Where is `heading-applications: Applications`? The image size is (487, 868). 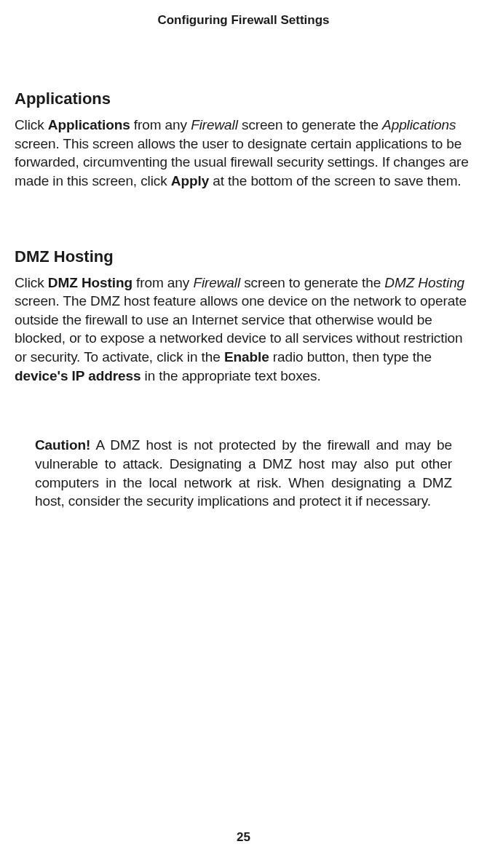 heading-applications: Applications is located at coordinates (243, 99).